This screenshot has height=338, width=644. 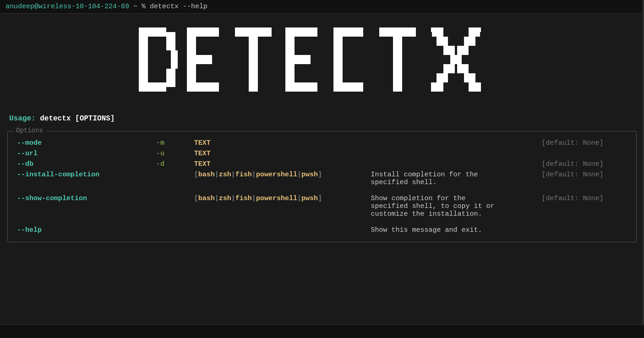 I want to click on table-row-spacer2, so click(x=322, y=222).